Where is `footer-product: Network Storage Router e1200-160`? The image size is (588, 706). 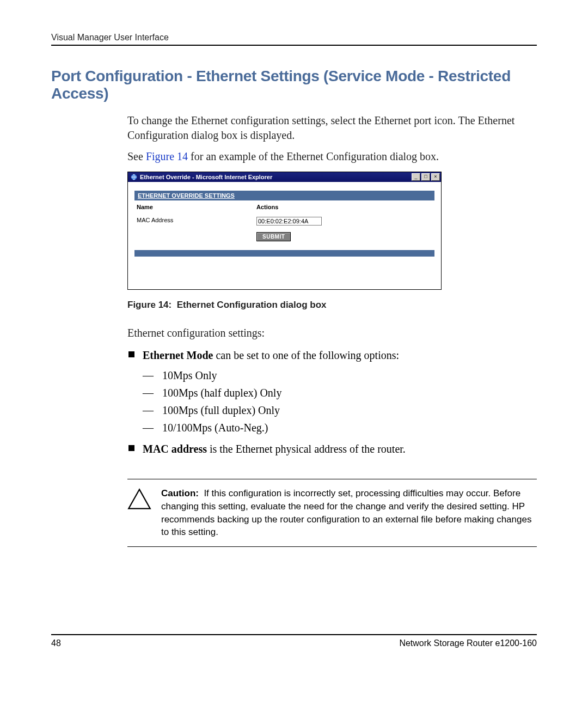 footer-product: Network Storage Router e1200-160 is located at coordinates (468, 643).